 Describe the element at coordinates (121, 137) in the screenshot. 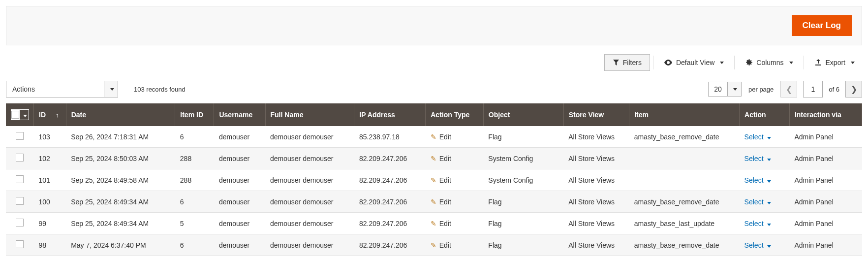

I see `cell-date: Sep 26, 2024 7:18:31 AM` at that location.